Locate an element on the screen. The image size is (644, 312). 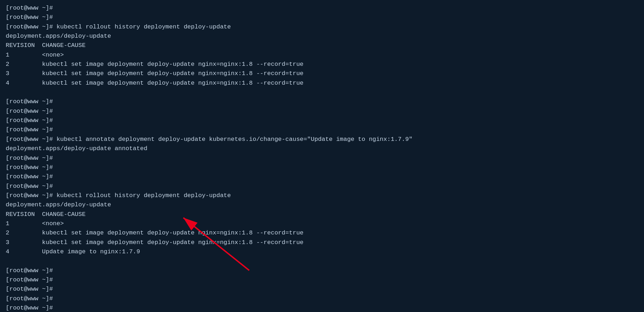
terminal-line: [root@www ~]# kubectl annotate deploymen… is located at coordinates (322, 139).